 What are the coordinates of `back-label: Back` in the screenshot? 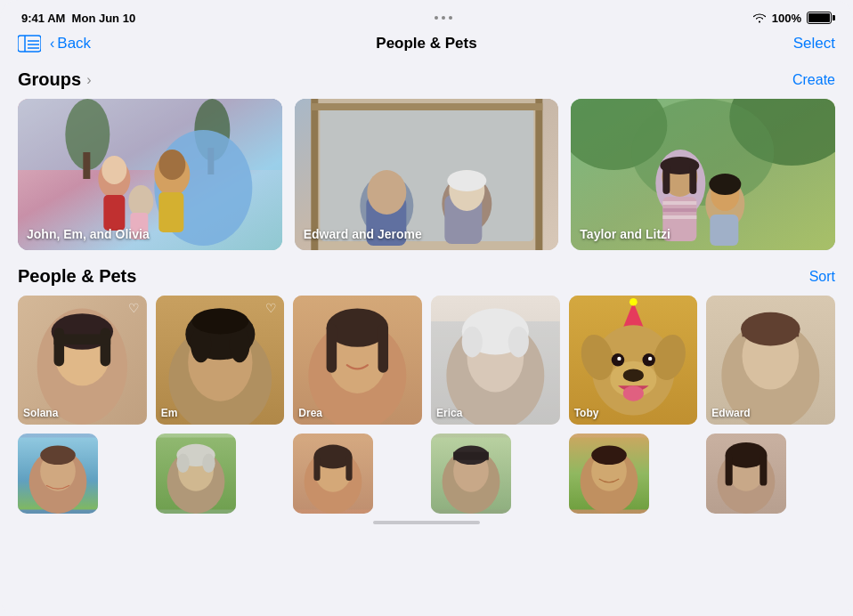 It's located at (74, 44).